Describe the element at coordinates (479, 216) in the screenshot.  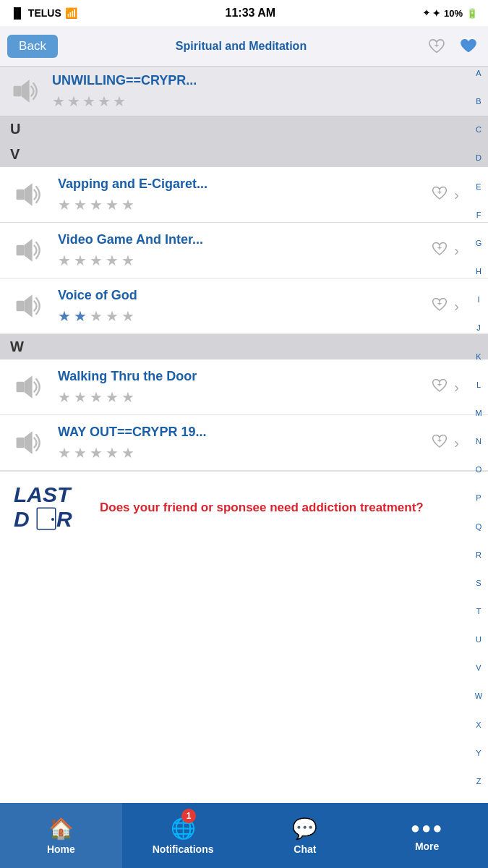
I see `alpha-F: F` at that location.